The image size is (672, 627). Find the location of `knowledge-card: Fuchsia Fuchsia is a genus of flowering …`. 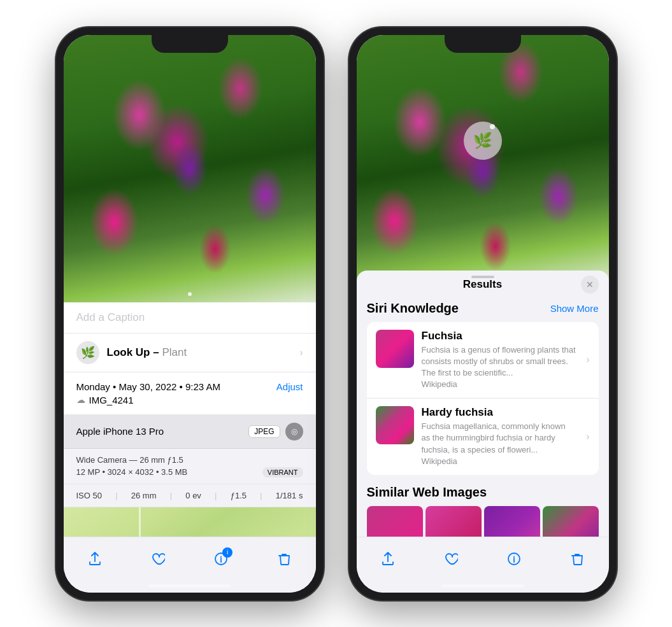

knowledge-card: Fuchsia Fuchsia is a genus of flowering … is located at coordinates (483, 398).